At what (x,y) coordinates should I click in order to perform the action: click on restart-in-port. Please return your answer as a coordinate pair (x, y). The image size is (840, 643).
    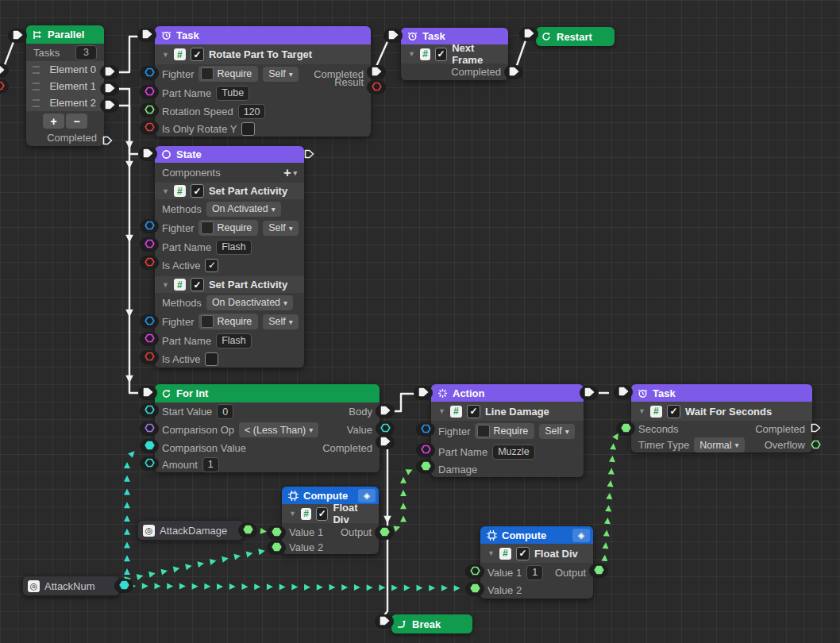
    Looking at the image, I should click on (529, 34).